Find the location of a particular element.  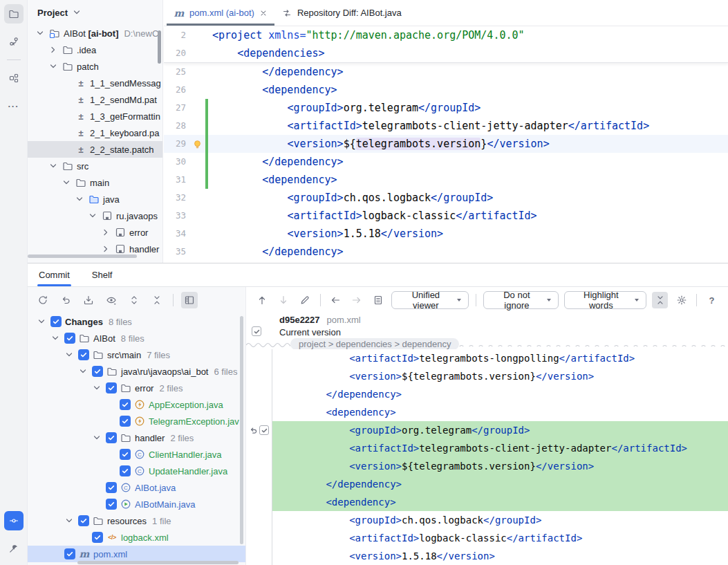

changes-tree-row: AIBotMain.java is located at coordinates (137, 504).